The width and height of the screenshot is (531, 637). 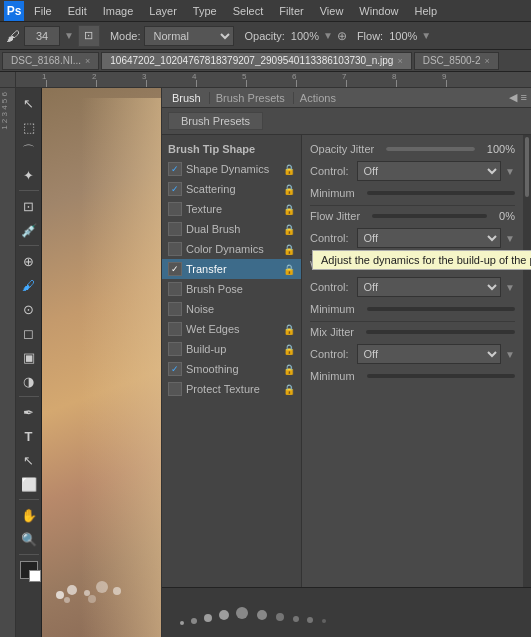 I want to click on check-color-dynamics, so click(x=175, y=249).